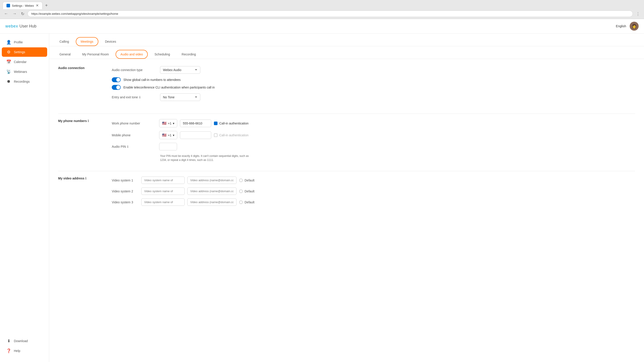  What do you see at coordinates (322, 10) in the screenshot?
I see `browser-chrome: Settings - Webex ✕ + ← → ↻ https://examp…` at bounding box center [322, 10].